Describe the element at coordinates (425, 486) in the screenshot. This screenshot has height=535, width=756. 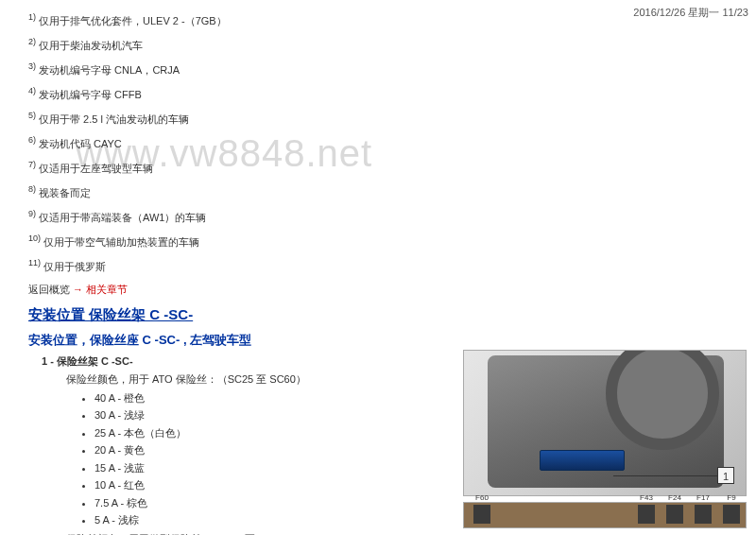
I see `list-item: 10 A - 红色` at that location.